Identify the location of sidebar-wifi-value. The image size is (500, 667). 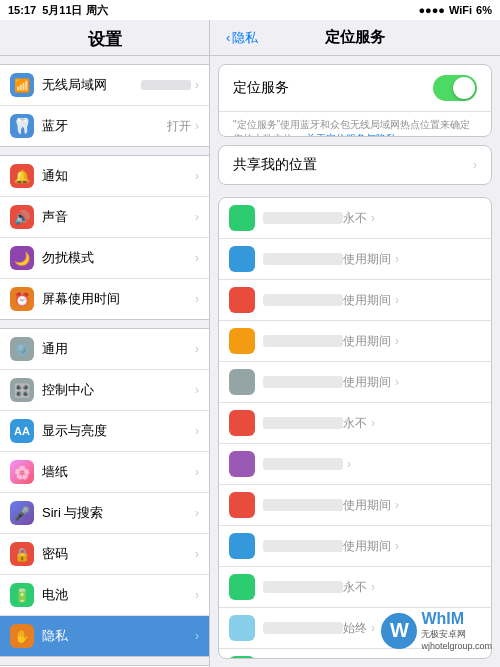
(166, 85).